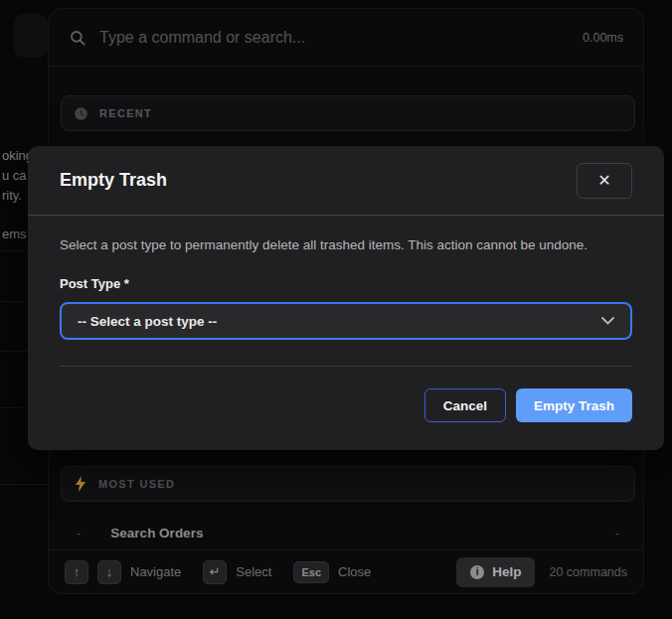 The width and height of the screenshot is (672, 619). Describe the element at coordinates (346, 405) in the screenshot. I see `modal-actions: Cancel Empty Trash` at that location.